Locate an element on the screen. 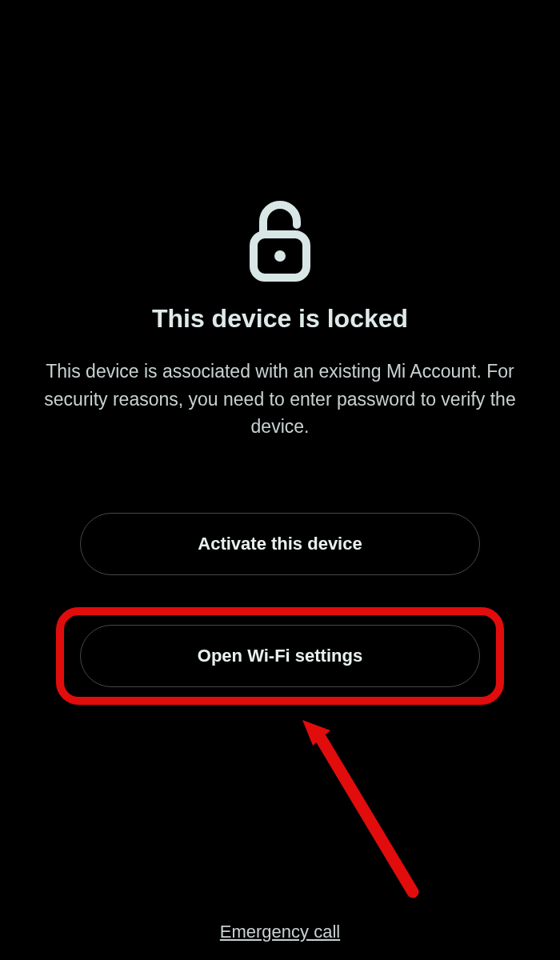  activate-device-button: Activate this device is located at coordinates (280, 544).